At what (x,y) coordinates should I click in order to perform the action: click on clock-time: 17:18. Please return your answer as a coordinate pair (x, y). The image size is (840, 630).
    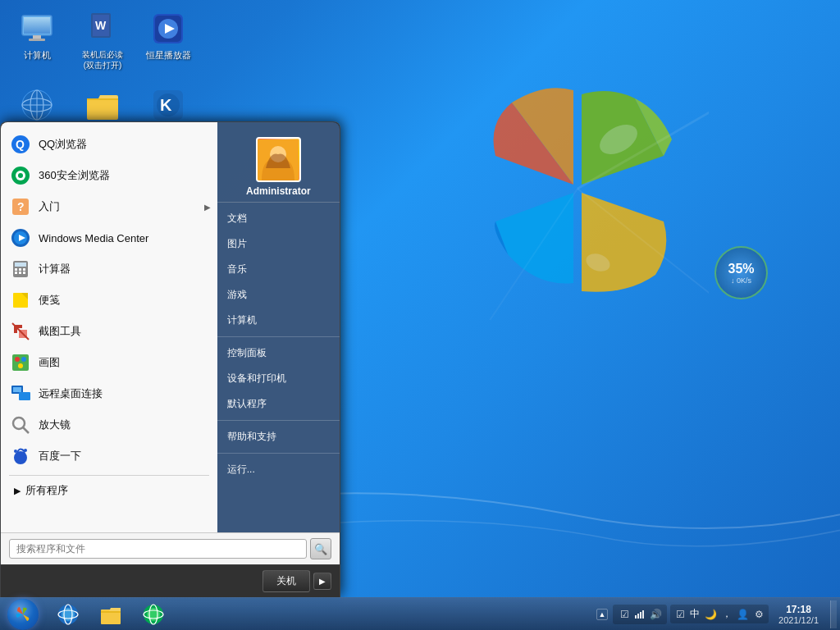
    Looking at the image, I should click on (799, 609).